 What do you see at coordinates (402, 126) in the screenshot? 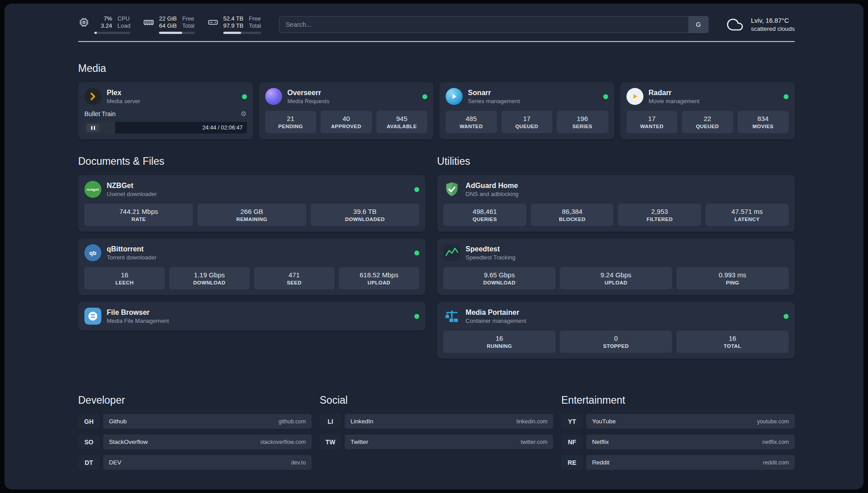
I see `stat-label: AVAILABLE` at bounding box center [402, 126].